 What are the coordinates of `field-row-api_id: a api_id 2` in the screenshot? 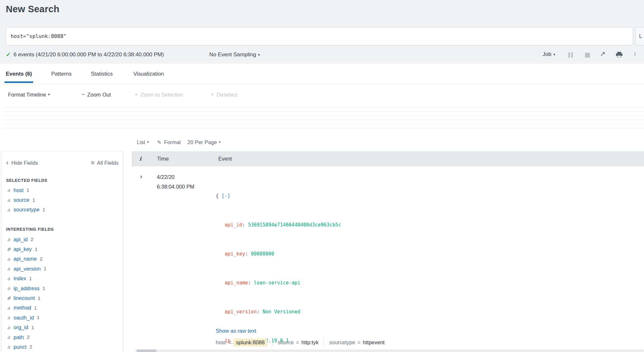 It's located at (63, 239).